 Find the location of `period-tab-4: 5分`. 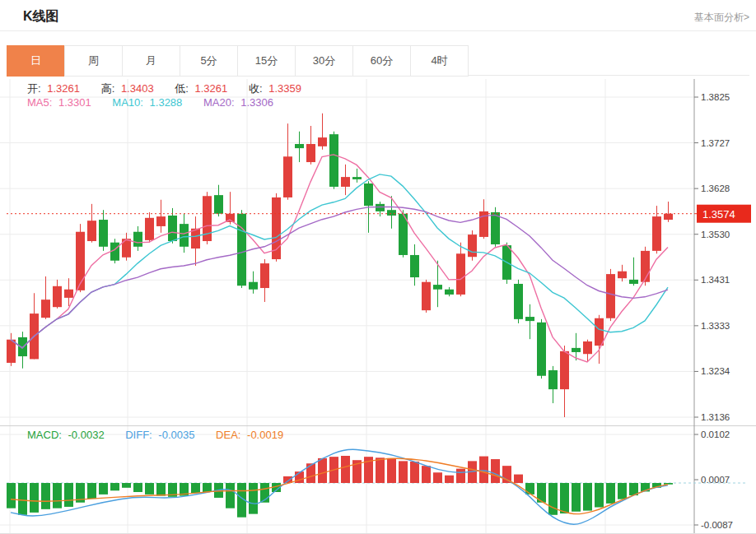

period-tab-4: 5分 is located at coordinates (209, 61).